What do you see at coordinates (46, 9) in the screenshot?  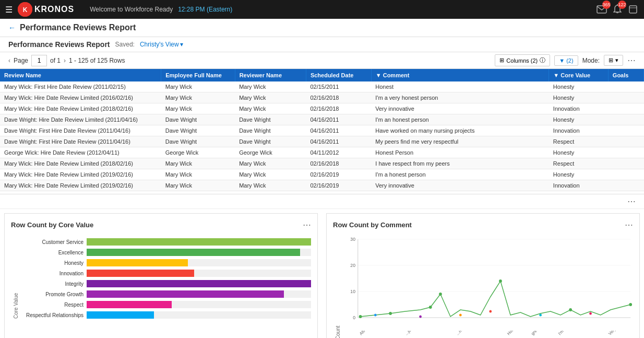 I see `kronos-logo: K KRONOS` at bounding box center [46, 9].